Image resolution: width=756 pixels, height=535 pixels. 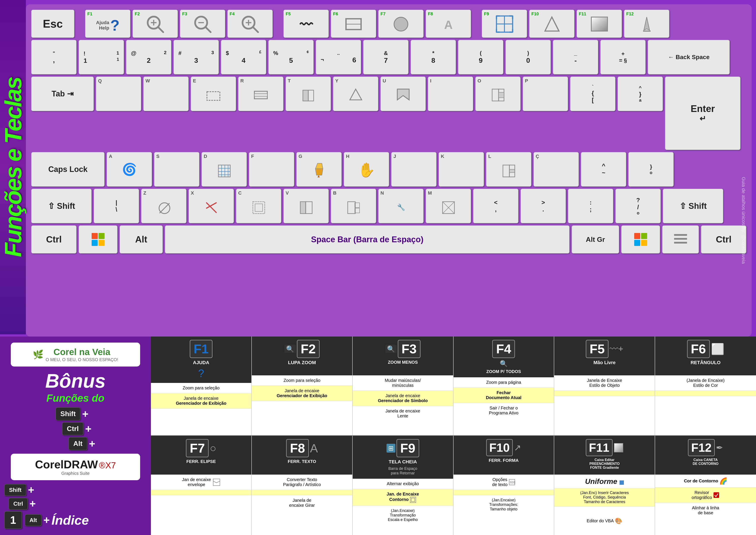 I want to click on key-minus: _ -, so click(x=576, y=57).